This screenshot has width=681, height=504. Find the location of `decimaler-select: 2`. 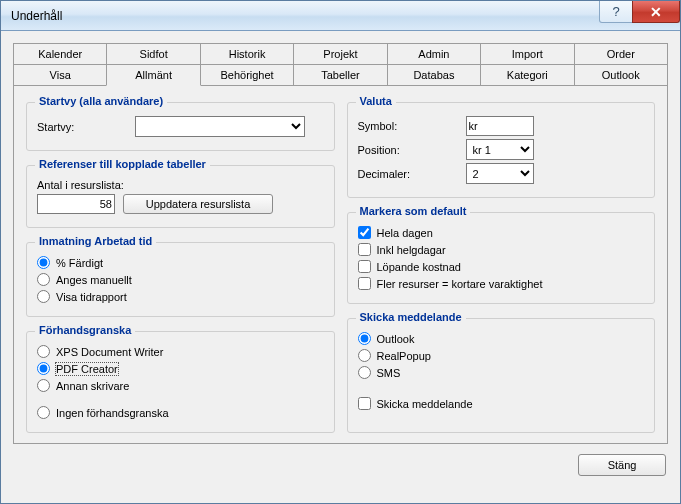

decimaler-select: 2 is located at coordinates (500, 174).